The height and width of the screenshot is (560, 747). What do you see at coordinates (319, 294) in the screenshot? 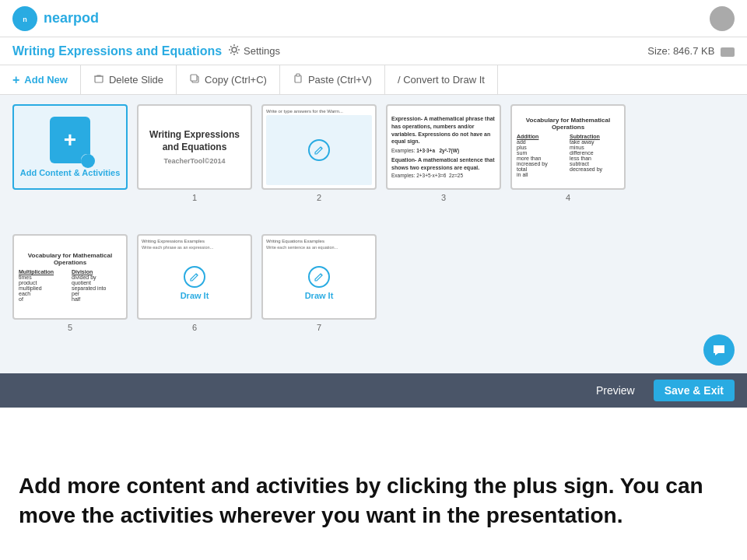
I see `slide-7-wrapper: Writing Equations Examples Write each se…` at bounding box center [319, 294].